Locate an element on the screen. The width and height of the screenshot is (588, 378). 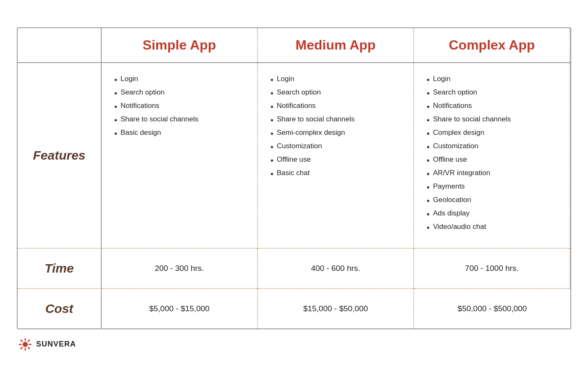
features-row-label: Features is located at coordinates (59, 155).